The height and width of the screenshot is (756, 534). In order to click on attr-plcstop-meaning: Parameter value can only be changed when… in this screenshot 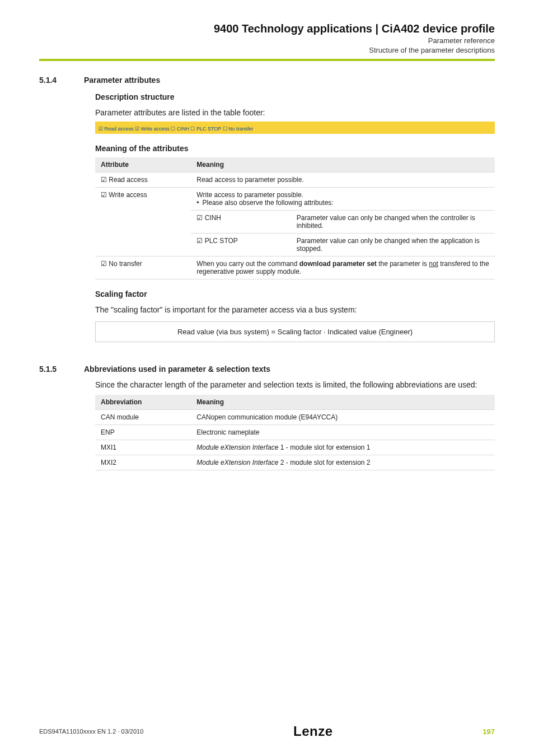, I will do `click(393, 245)`.